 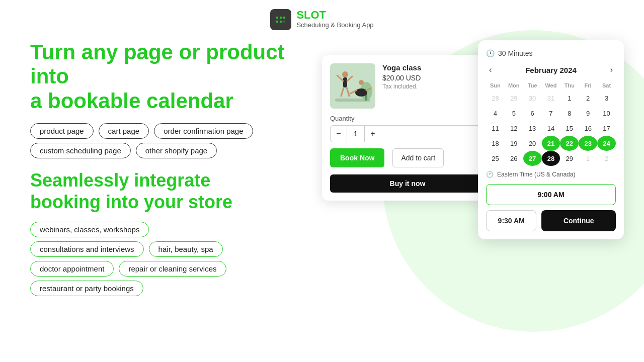 I want to click on logo-icon, so click(x=281, y=20).